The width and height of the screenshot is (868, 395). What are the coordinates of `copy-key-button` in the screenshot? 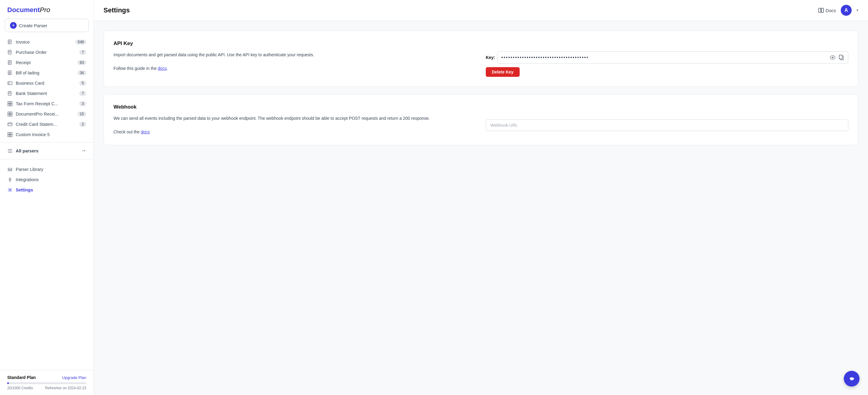 It's located at (841, 58).